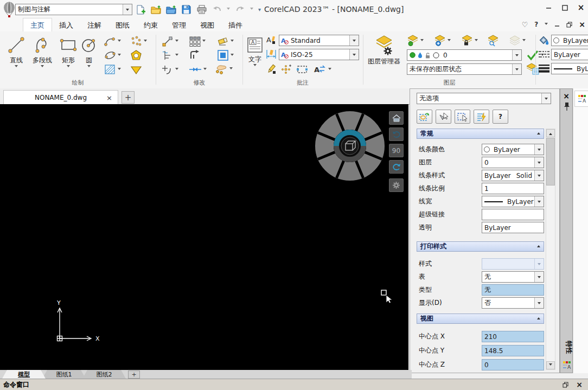  What do you see at coordinates (37, 25) in the screenshot?
I see `tab-home: 主页` at bounding box center [37, 25].